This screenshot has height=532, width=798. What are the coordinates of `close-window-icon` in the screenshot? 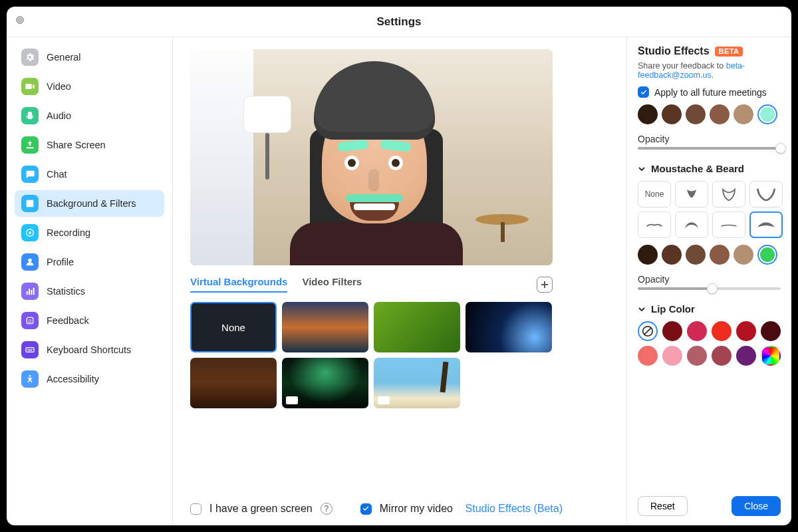 It's located at (20, 20).